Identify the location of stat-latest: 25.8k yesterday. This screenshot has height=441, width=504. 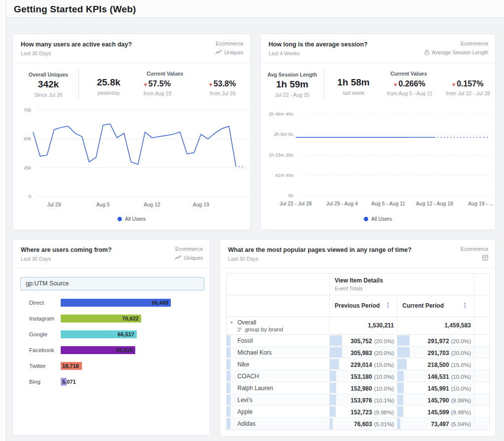
(109, 86).